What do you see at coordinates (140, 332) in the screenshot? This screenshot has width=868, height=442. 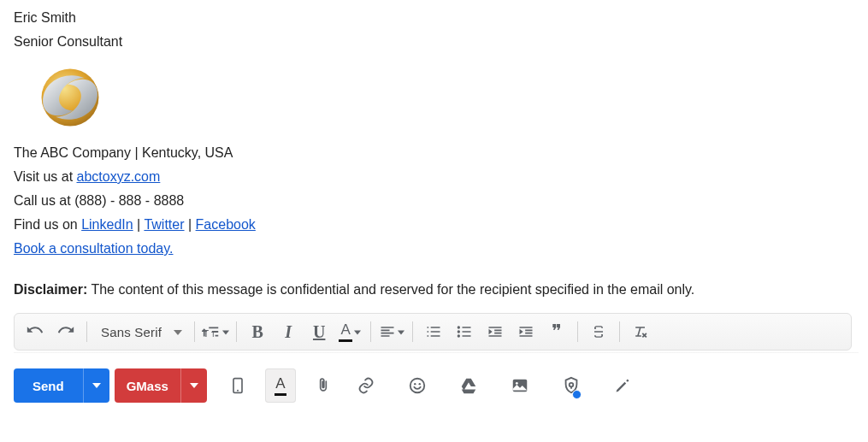 I see `font-family-picker: Sans Serif` at bounding box center [140, 332].